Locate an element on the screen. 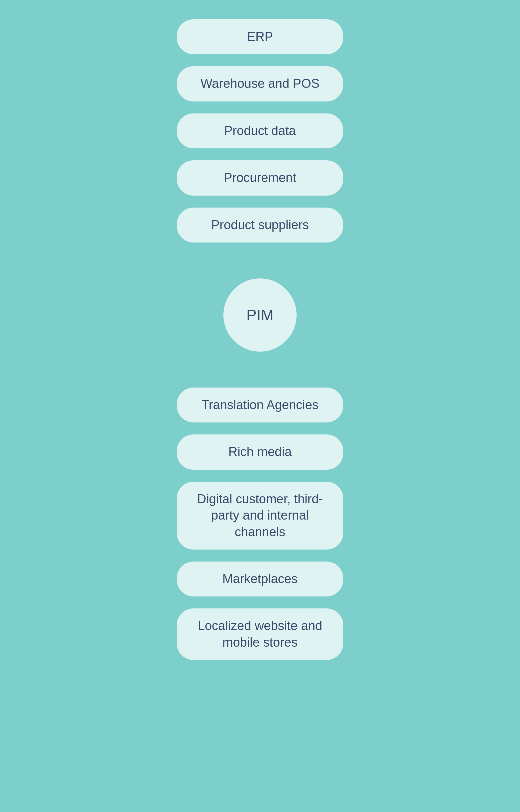  box-translation-agencies: Translation Agencies is located at coordinates (260, 405).